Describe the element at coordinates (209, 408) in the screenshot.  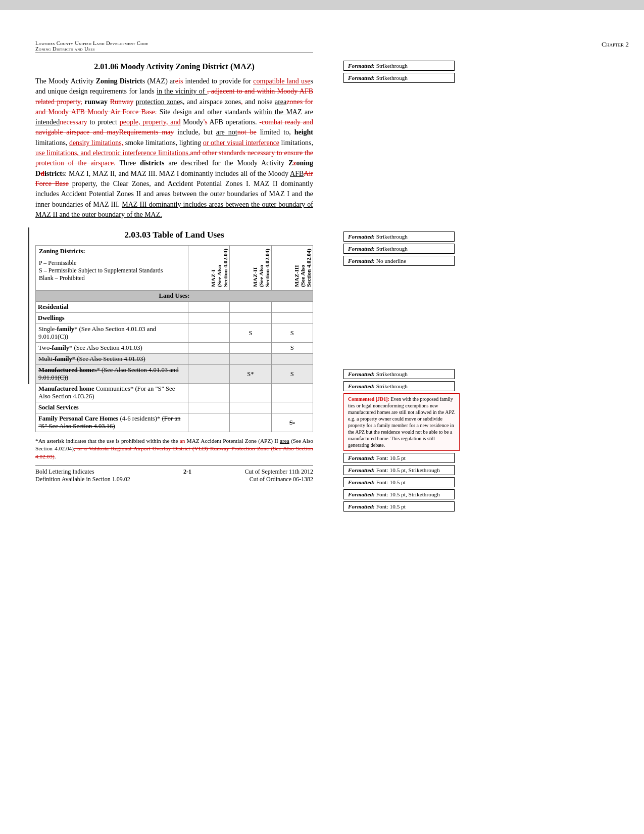
I see `social-services-maz1` at that location.